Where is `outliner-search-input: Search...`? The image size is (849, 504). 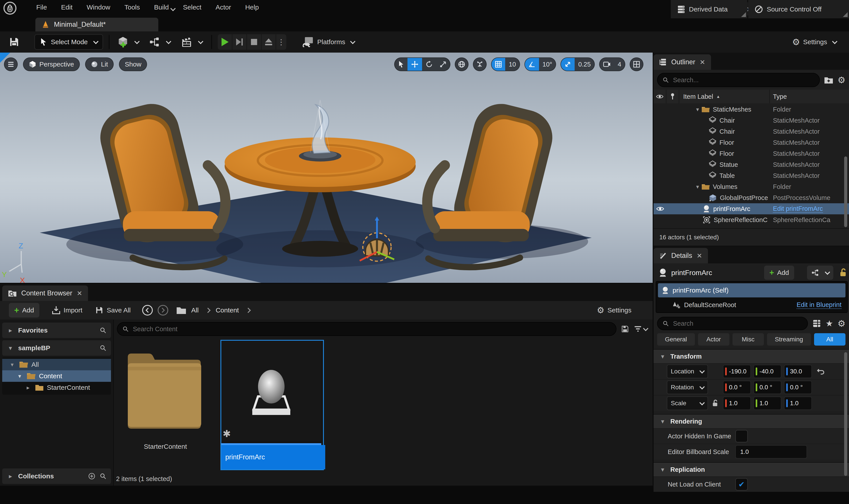 outliner-search-input: Search... is located at coordinates (739, 80).